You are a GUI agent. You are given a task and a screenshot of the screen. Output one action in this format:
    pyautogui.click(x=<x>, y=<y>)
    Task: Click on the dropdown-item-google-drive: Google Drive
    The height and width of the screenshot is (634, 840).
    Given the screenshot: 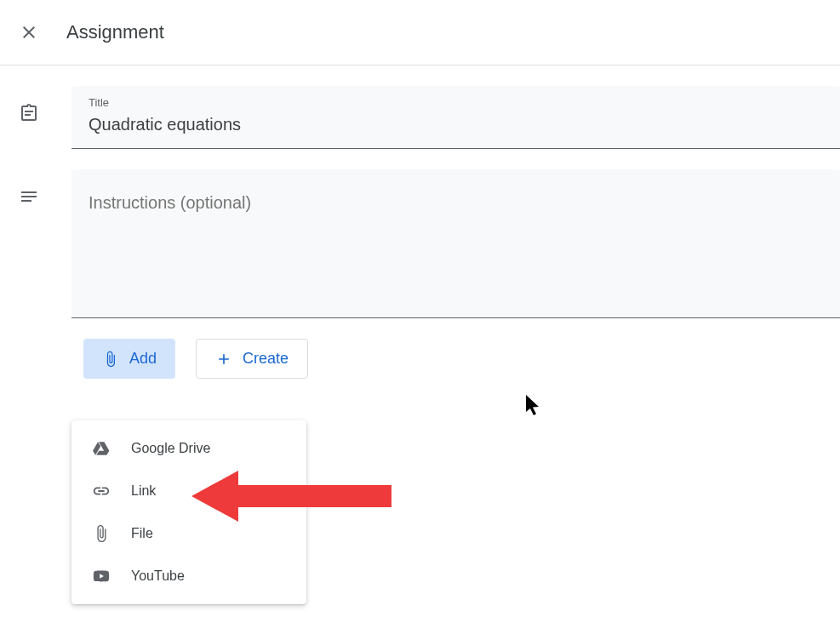 What is the action you would take?
    pyautogui.click(x=189, y=448)
    